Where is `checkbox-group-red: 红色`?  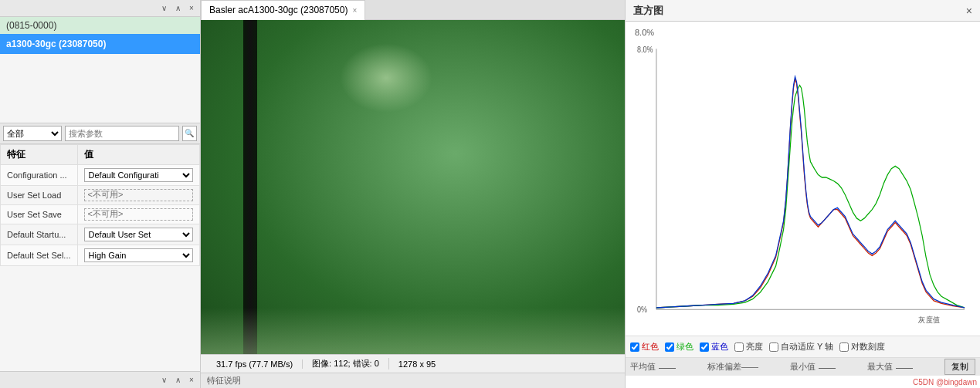
checkbox-group-red: 红色 is located at coordinates (644, 347).